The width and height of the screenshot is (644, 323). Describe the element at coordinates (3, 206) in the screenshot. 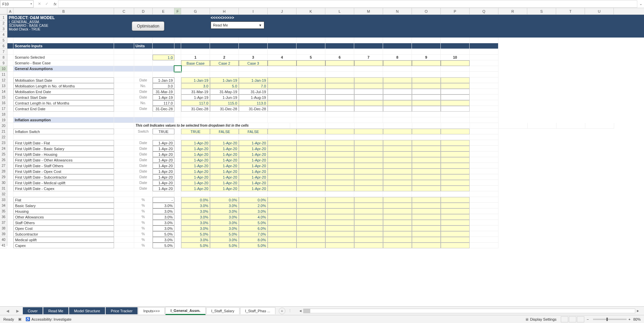

I see `row-34: 34` at that location.